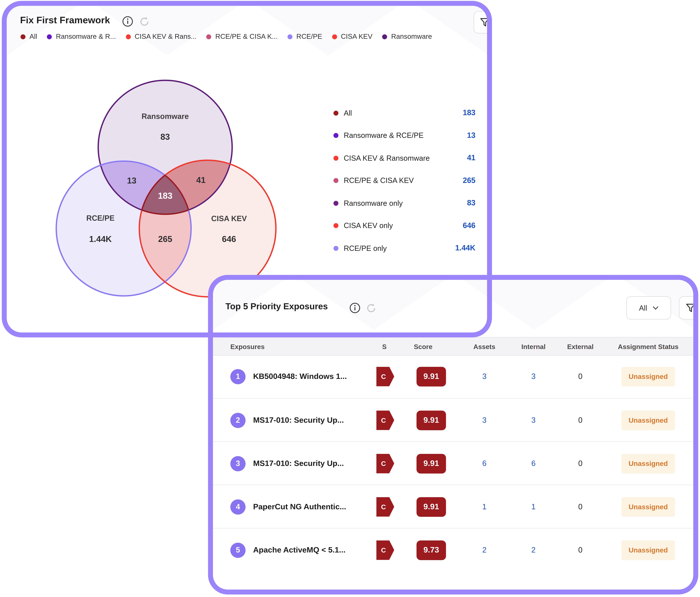  What do you see at coordinates (399, 249) in the screenshot?
I see `summary-label: RCE/PE only` at bounding box center [399, 249].